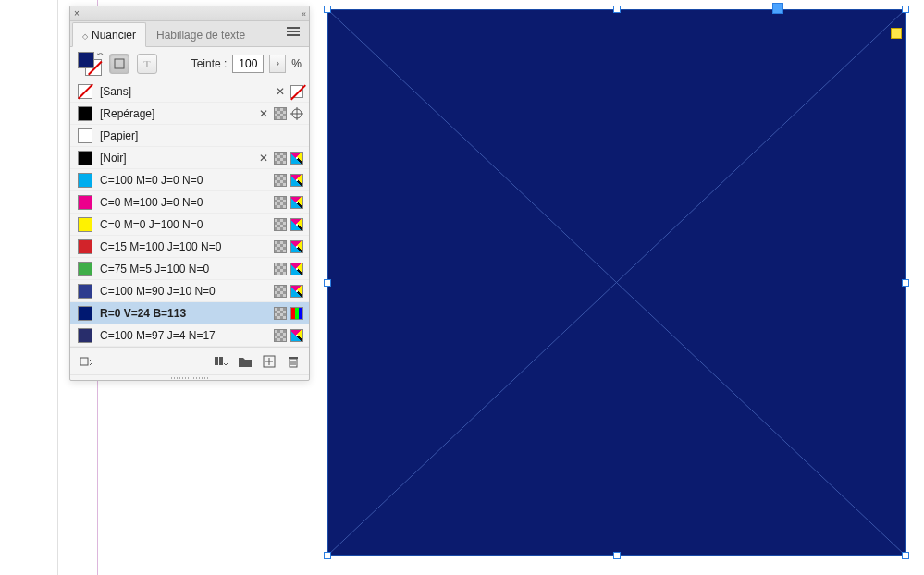  I want to click on swatch-name: [Papier], so click(198, 136).